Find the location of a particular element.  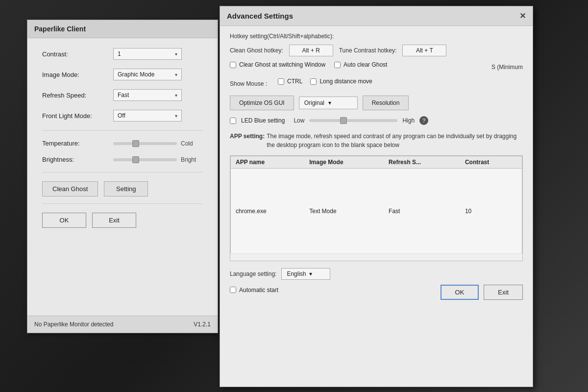

table-header-row: APP name Image Mode Refresh S... Contras… is located at coordinates (376, 163).